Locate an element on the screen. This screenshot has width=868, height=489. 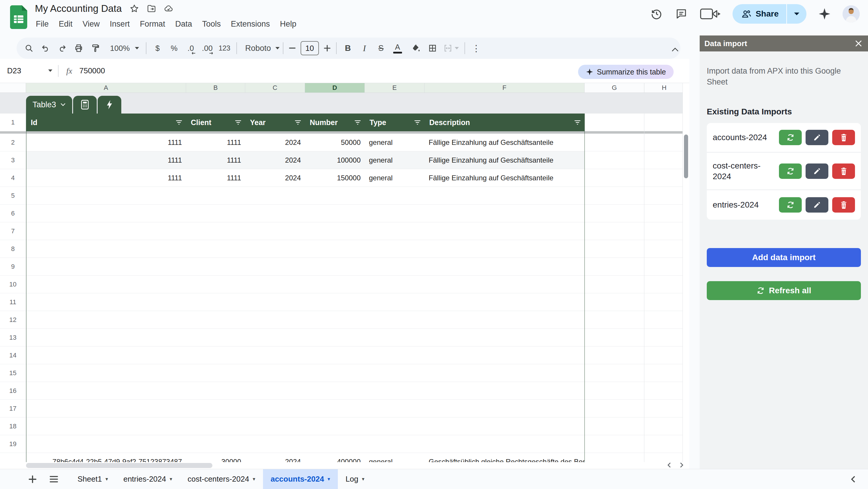
share-button-main: Share is located at coordinates (760, 14).